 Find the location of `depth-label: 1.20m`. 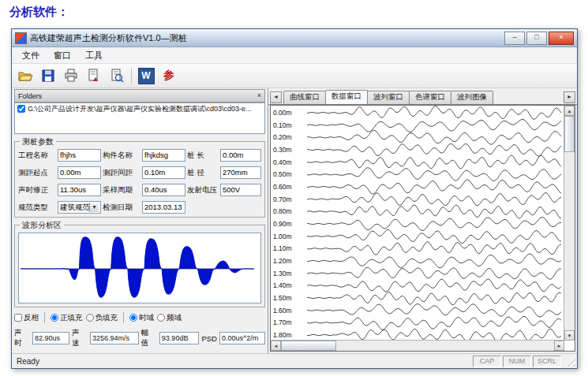

depth-label: 1.20m is located at coordinates (283, 261).